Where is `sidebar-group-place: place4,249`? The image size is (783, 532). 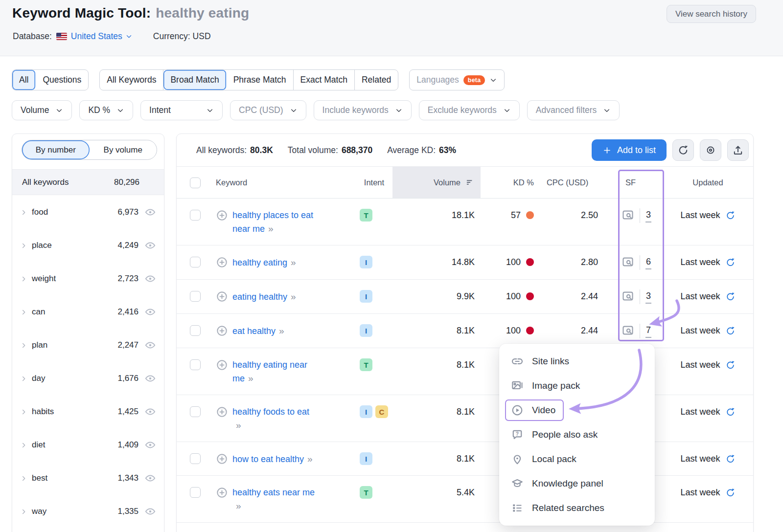 sidebar-group-place: place4,249 is located at coordinates (88, 245).